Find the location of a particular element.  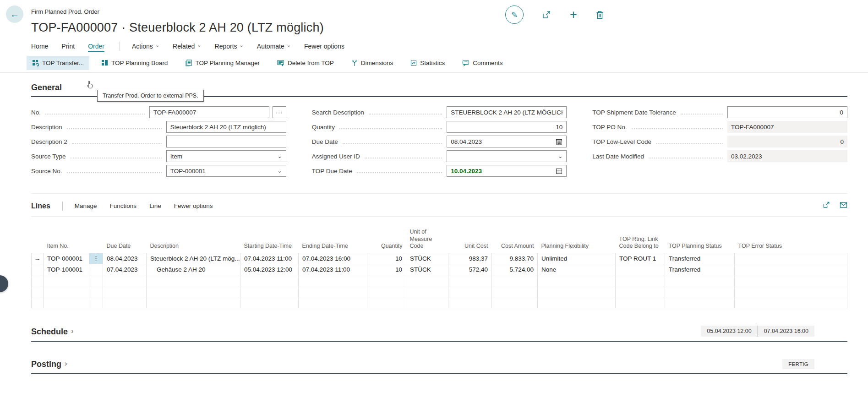

order-ribbon: TOP Transfer... TOP Planning Board TOP P… is located at coordinates (447, 63).